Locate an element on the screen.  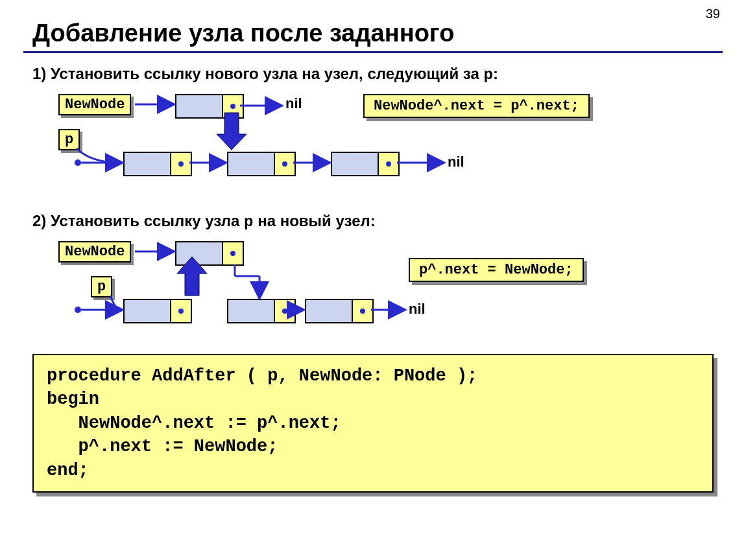
step1-label-p: p is located at coordinates (69, 140).